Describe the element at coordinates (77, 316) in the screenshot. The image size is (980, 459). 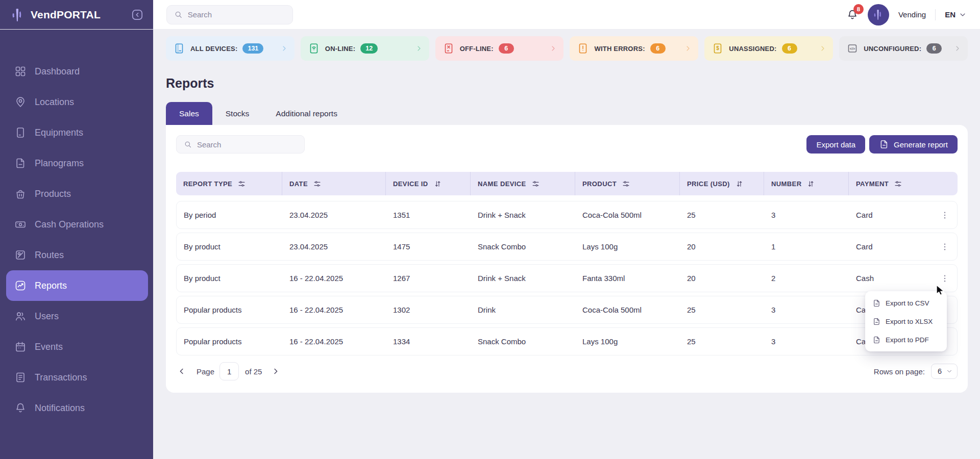
I see `sidebar-item-users: Users` at that location.